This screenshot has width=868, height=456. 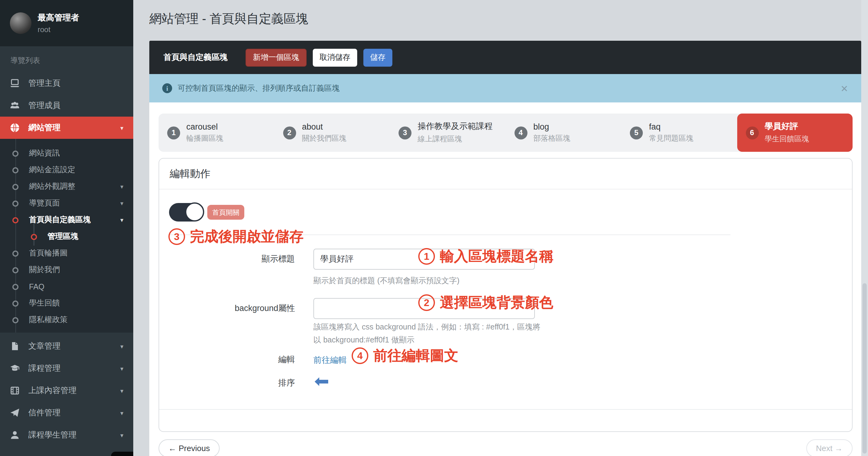 I want to click on page-title: 網站管理 - 首頁與自定義區塊, so click(x=229, y=19).